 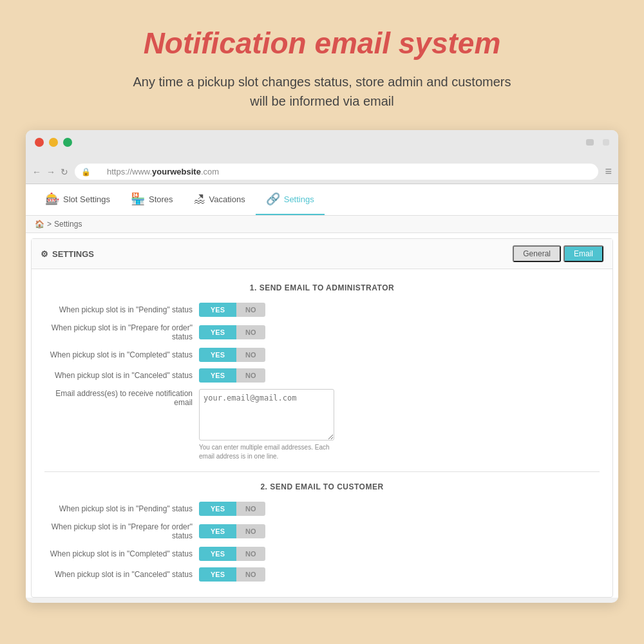 I want to click on slot-settings-icon: 🎰, so click(x=52, y=199).